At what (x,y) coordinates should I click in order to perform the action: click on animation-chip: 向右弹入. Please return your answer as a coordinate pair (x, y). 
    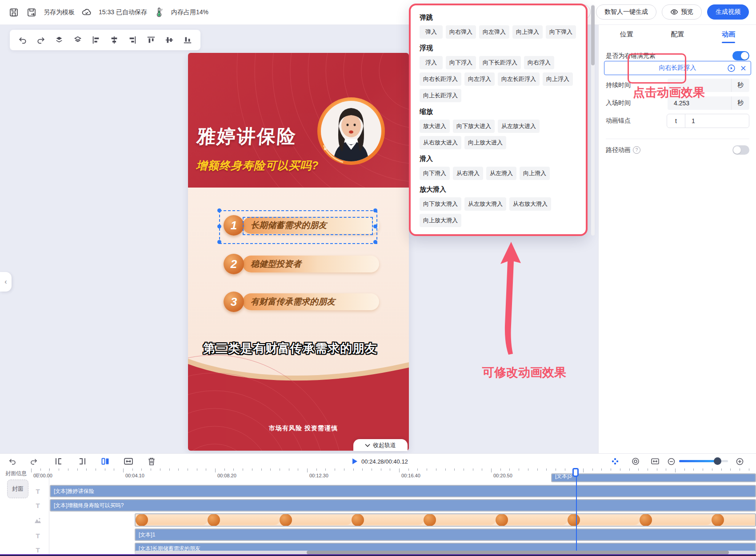
    Looking at the image, I should click on (461, 32).